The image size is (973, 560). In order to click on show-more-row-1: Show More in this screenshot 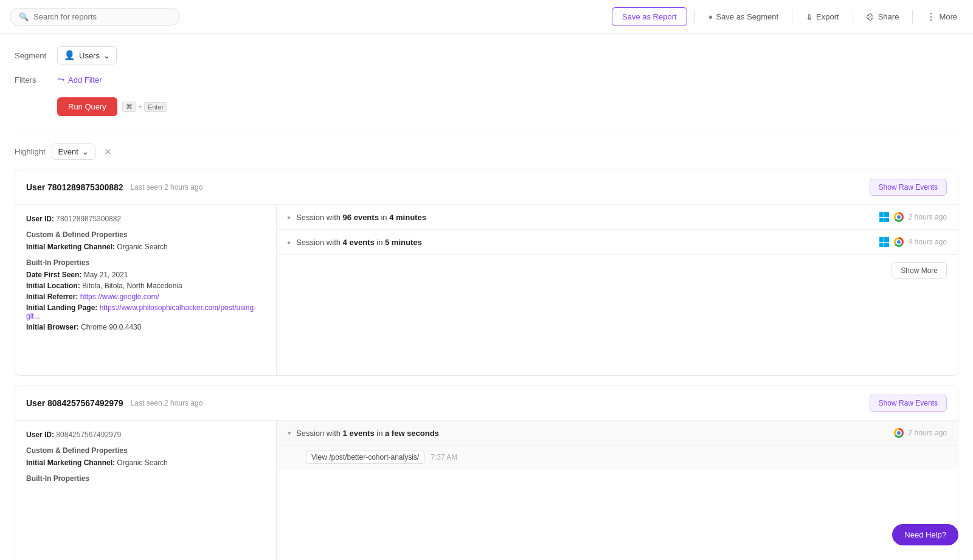, I will do `click(617, 271)`.